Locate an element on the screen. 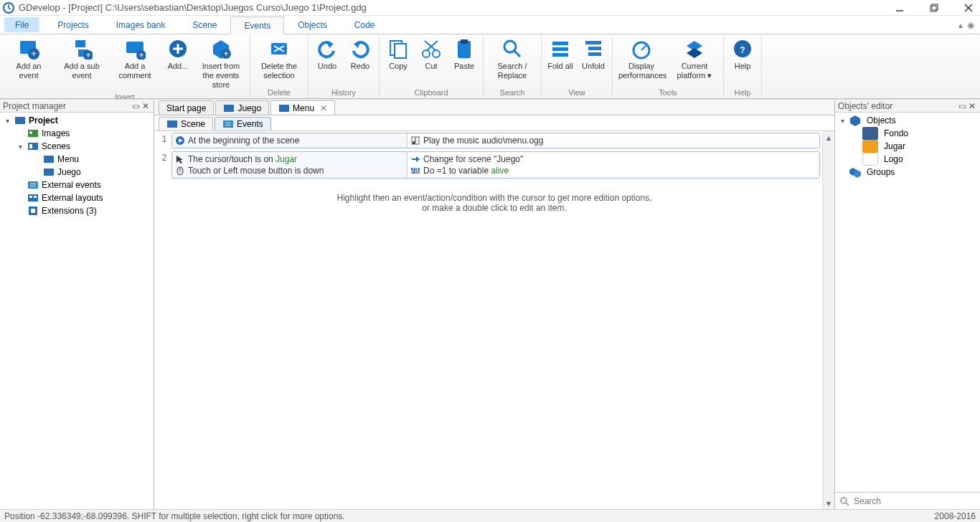 The width and height of the screenshot is (980, 522). add-event-icon: + is located at coordinates (29, 49).